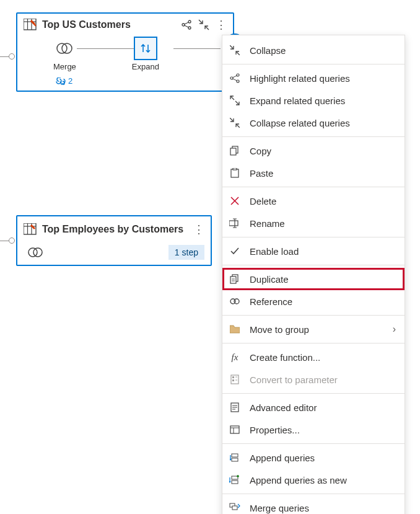  Describe the element at coordinates (146, 67) in the screenshot. I see `step-label: Expand` at that location.